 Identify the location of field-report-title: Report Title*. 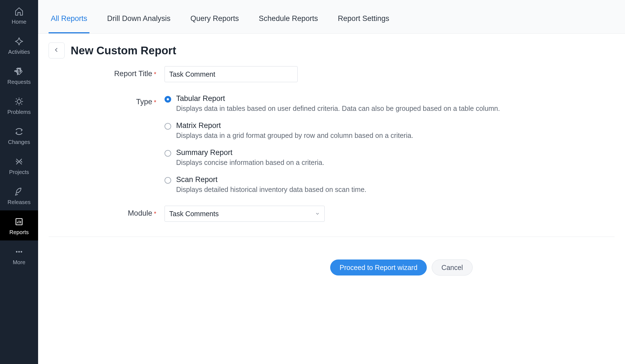
(332, 74).